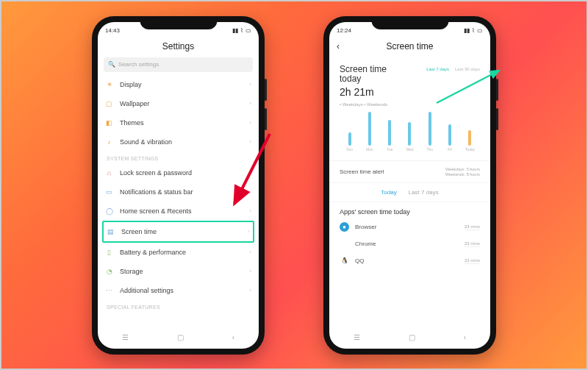 The width and height of the screenshot is (588, 370). What do you see at coordinates (423, 193) in the screenshot?
I see `tab-last-7-days-apps: Last 7 days` at bounding box center [423, 193].